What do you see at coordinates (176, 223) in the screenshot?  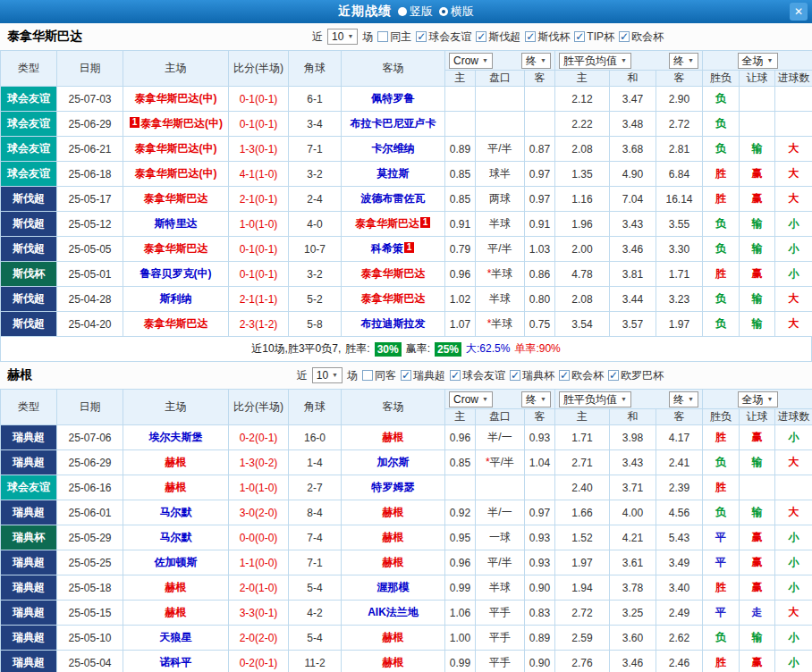 I see `team-name-link: 斯特里达` at bounding box center [176, 223].